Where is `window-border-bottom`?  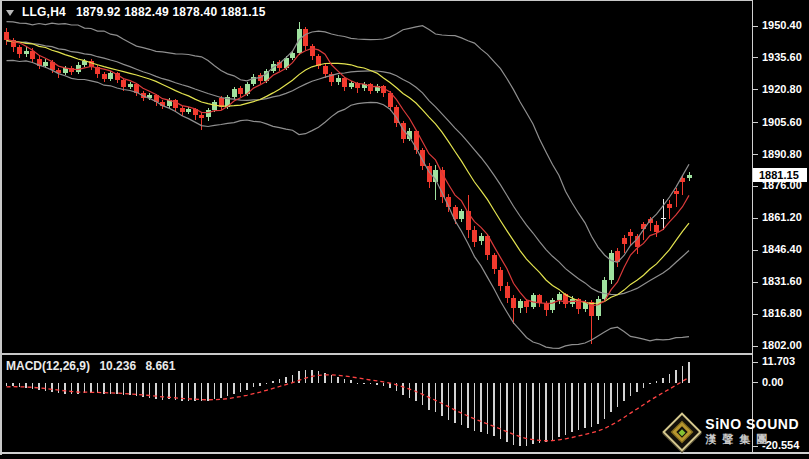
window-border-bottom is located at coordinates (404, 453).